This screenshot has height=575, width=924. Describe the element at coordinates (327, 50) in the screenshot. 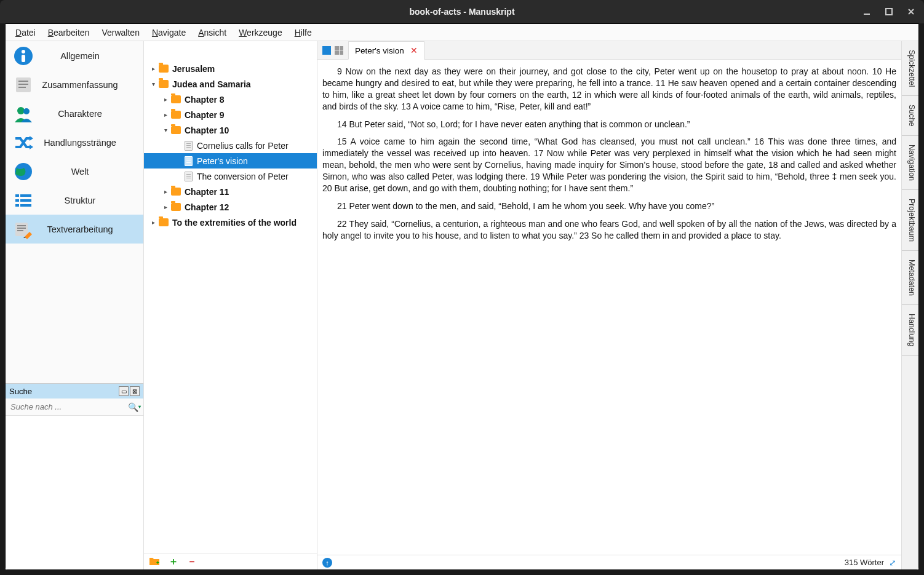

I see `view-mode-single-icon` at that location.